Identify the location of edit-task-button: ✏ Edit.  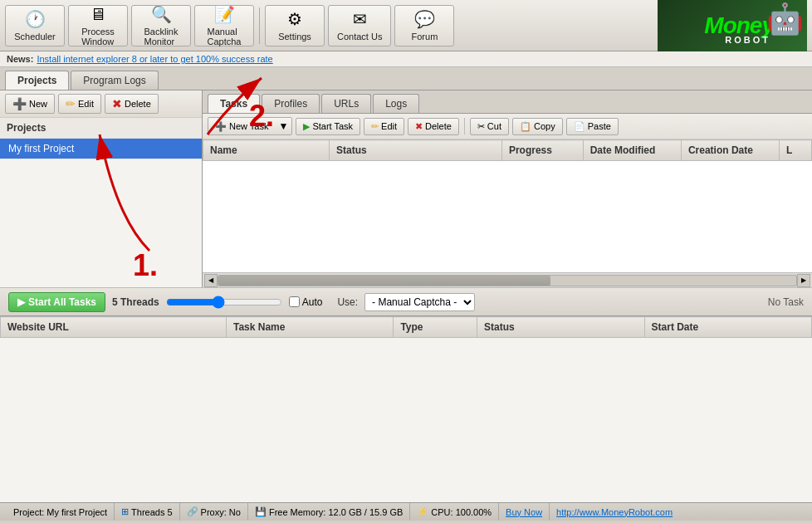
(384, 126).